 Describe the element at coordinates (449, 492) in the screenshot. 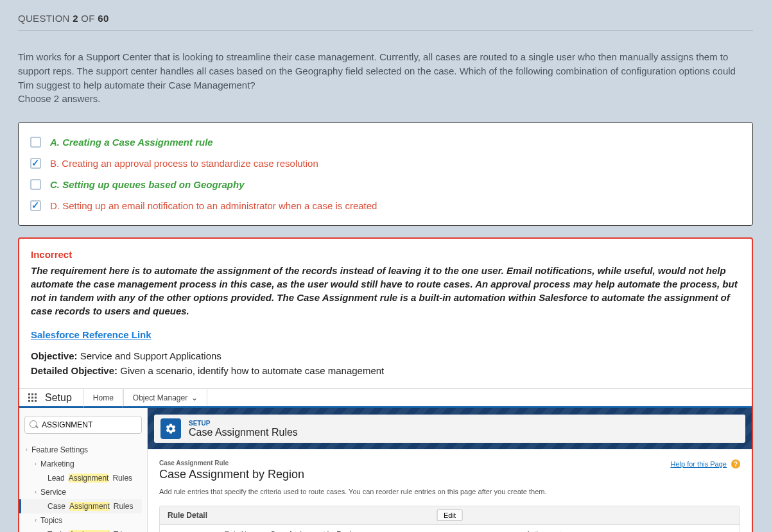

I see `page-description: Add rule entries that specify the criter…` at that location.